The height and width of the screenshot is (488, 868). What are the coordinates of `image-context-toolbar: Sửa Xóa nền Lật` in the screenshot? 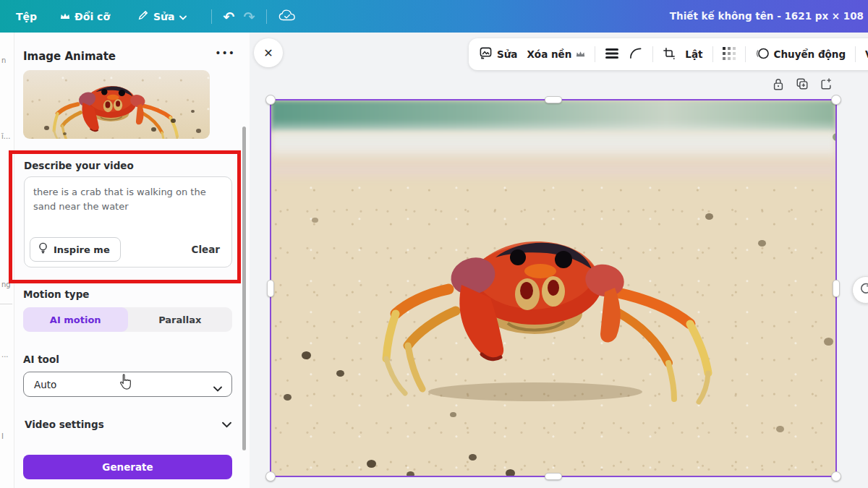 It's located at (668, 54).